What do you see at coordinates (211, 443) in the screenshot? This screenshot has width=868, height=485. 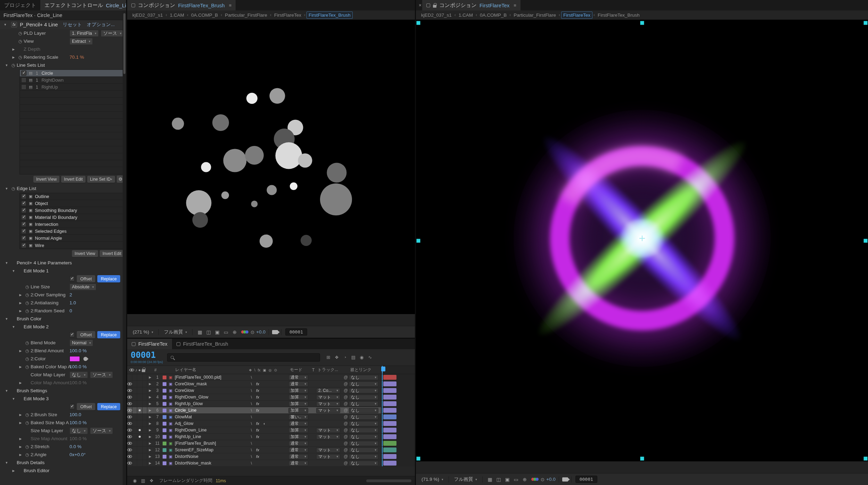 I see `layer-name: [FirstFlareTex_Brush]` at bounding box center [211, 443].